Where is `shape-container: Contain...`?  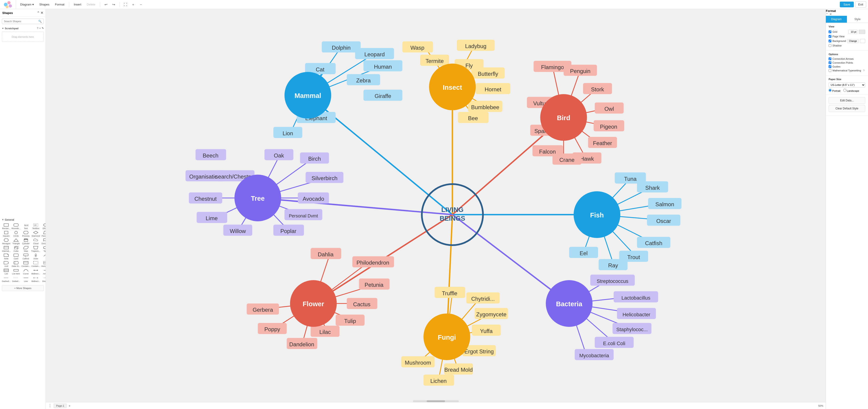 shape-container: Contain... is located at coordinates (26, 264).